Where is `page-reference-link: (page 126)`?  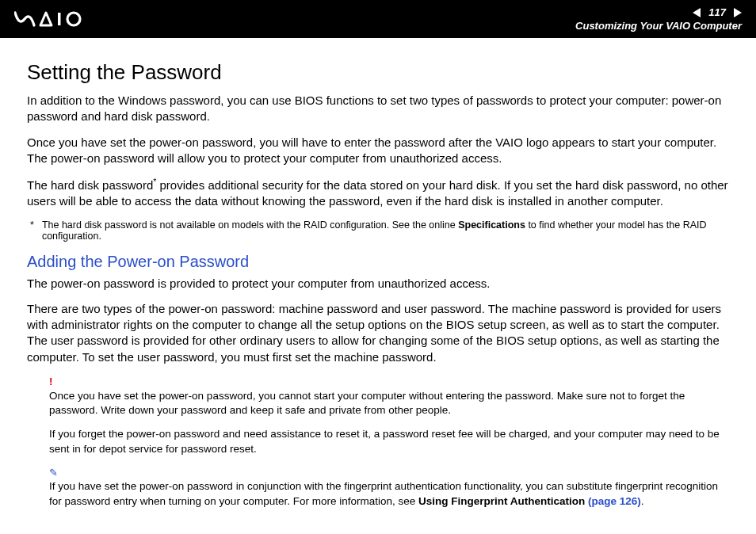
page-reference-link: (page 126) is located at coordinates (615, 501).